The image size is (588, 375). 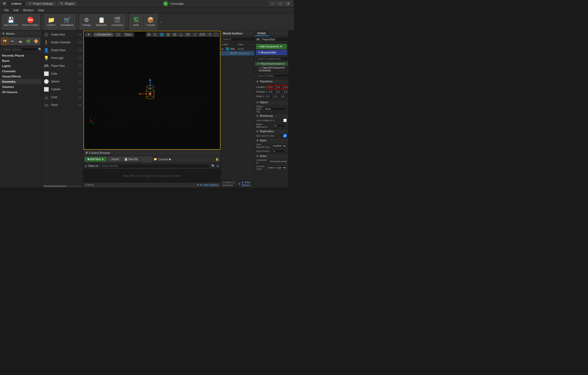 I want to click on outliner-search-input, so click(x=240, y=39).